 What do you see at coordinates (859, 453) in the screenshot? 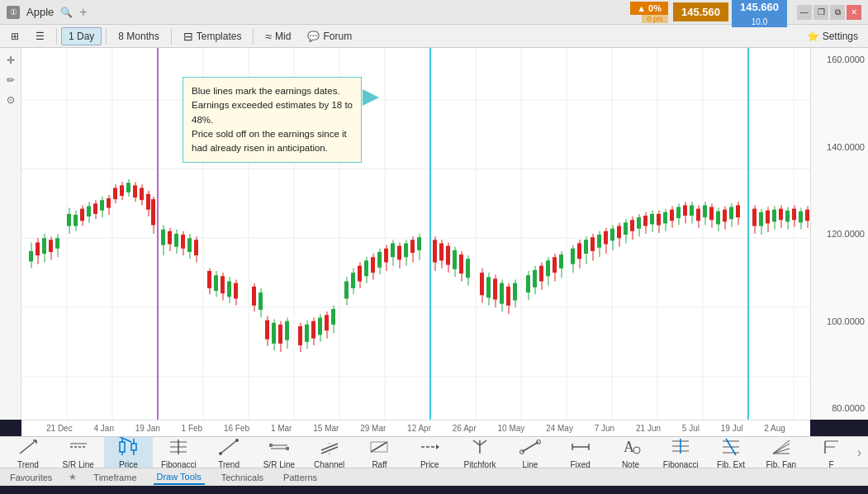
I see `tools-scroll-right: ›` at bounding box center [859, 453].